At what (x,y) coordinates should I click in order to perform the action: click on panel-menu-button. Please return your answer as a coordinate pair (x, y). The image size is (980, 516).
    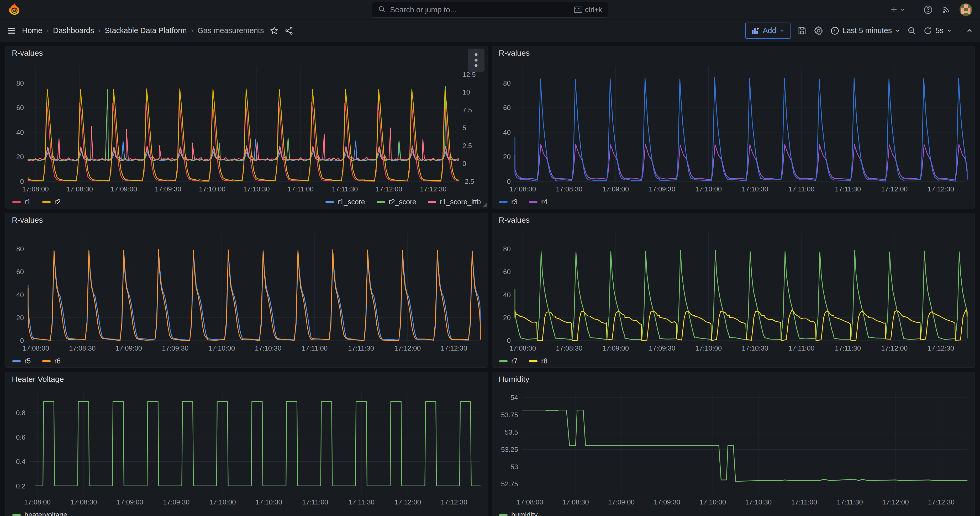
    Looking at the image, I should click on (476, 60).